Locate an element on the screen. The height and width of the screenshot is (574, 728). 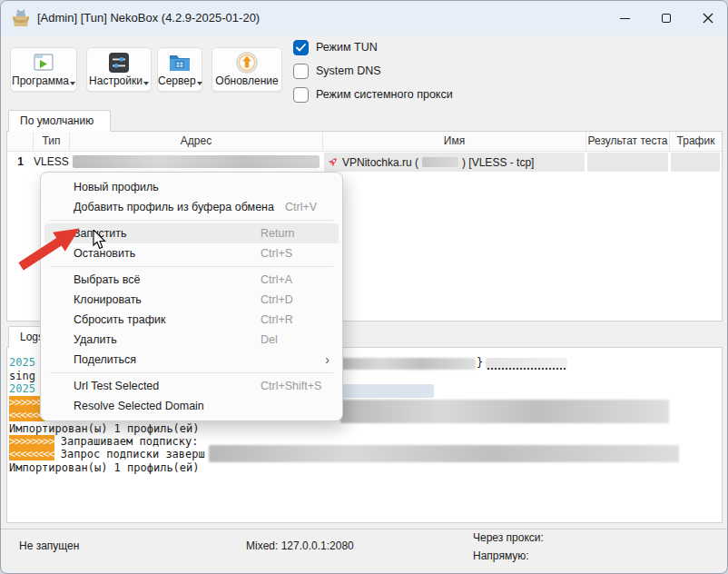
update-label: Обновление is located at coordinates (247, 81).